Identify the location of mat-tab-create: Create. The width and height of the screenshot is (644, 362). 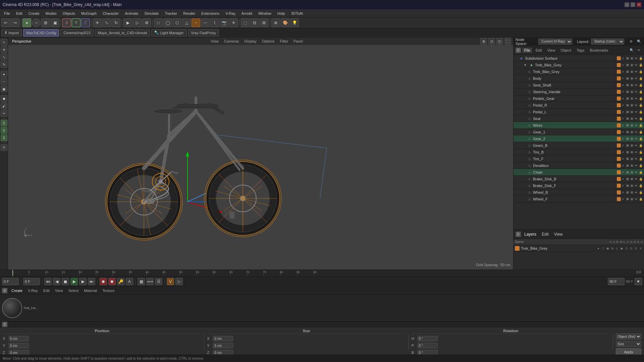
(17, 291).